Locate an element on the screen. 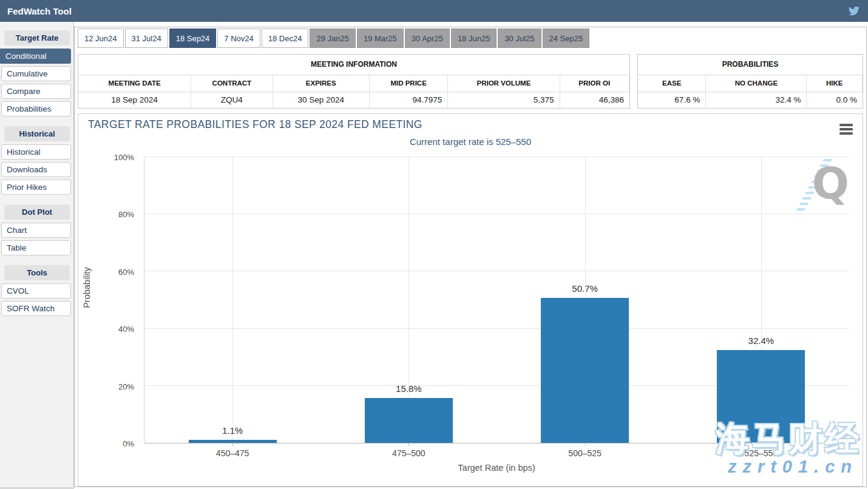 The height and width of the screenshot is (489, 868). sidebar-item-compare: Compare is located at coordinates (36, 91).